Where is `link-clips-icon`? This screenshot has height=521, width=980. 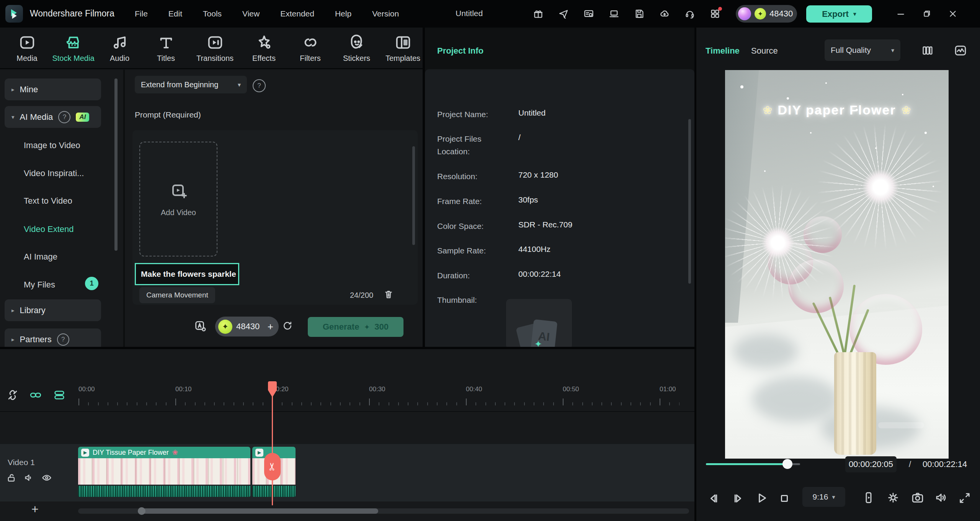 link-clips-icon is located at coordinates (36, 395).